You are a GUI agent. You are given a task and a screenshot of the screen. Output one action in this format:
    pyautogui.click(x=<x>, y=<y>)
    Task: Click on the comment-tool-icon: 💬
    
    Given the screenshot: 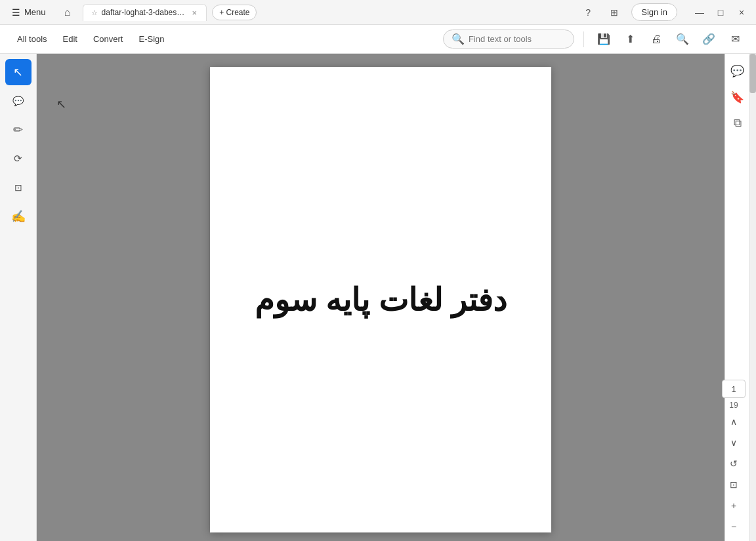 What is the action you would take?
    pyautogui.click(x=18, y=101)
    